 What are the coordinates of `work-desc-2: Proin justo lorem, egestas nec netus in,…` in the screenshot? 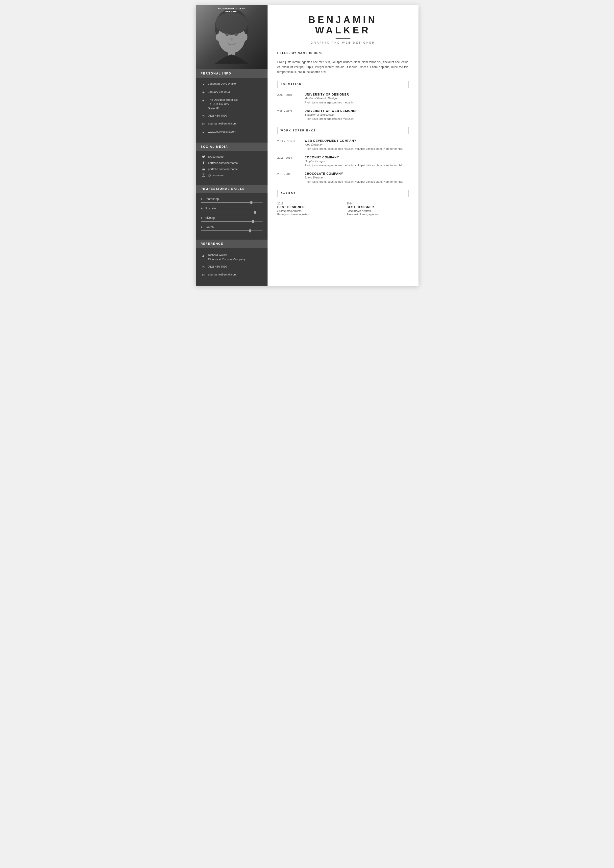 It's located at (357, 181).